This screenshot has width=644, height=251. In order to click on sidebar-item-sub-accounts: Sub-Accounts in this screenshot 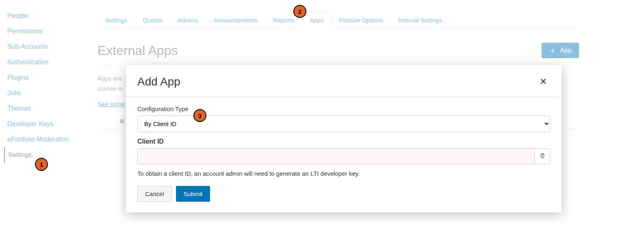, I will do `click(46, 47)`.